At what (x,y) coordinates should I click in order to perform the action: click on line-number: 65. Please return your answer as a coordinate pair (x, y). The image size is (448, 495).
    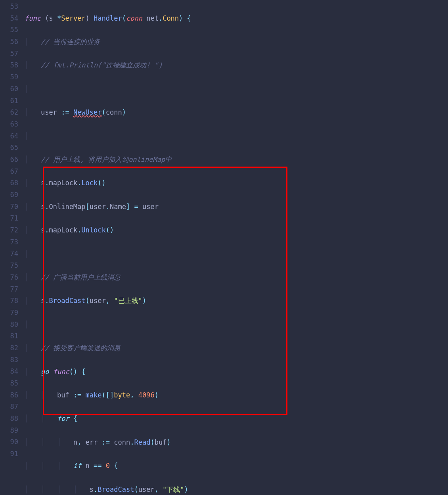
    Looking at the image, I should click on (9, 148).